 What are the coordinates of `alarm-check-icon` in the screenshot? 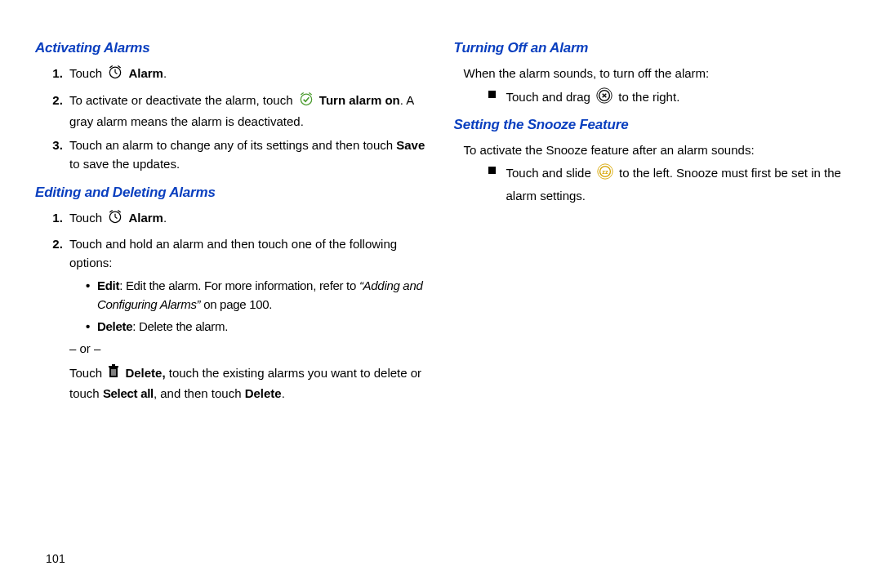 It's located at (306, 101).